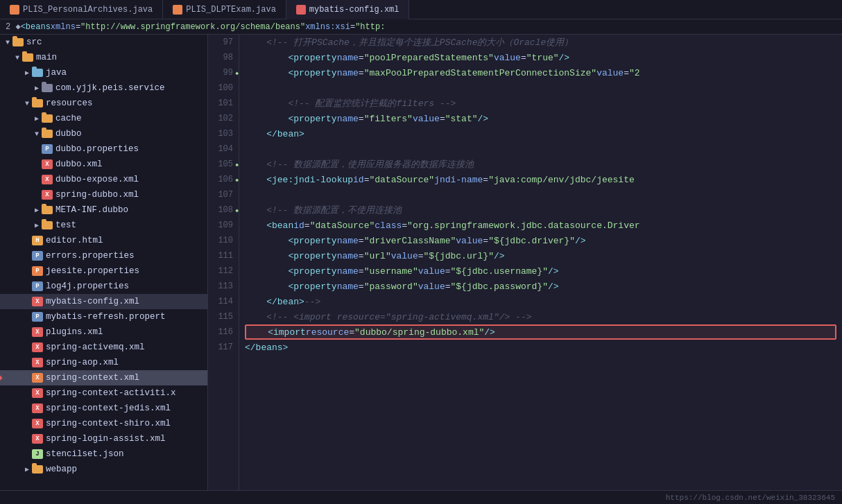 This screenshot has width=842, height=504. What do you see at coordinates (104, 393) in the screenshot?
I see `sidebar-item-spring-context-activiti: X spring-context-activiti.x` at bounding box center [104, 393].